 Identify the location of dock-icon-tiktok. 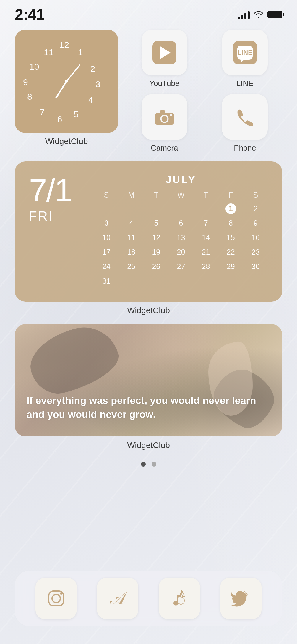
(179, 598).